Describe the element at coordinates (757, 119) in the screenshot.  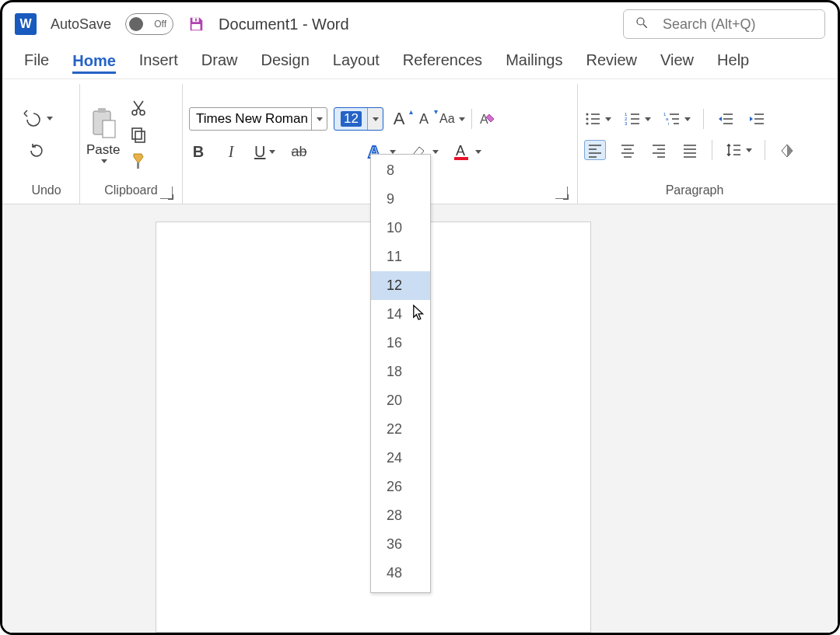
I see `increase-indent-button` at that location.